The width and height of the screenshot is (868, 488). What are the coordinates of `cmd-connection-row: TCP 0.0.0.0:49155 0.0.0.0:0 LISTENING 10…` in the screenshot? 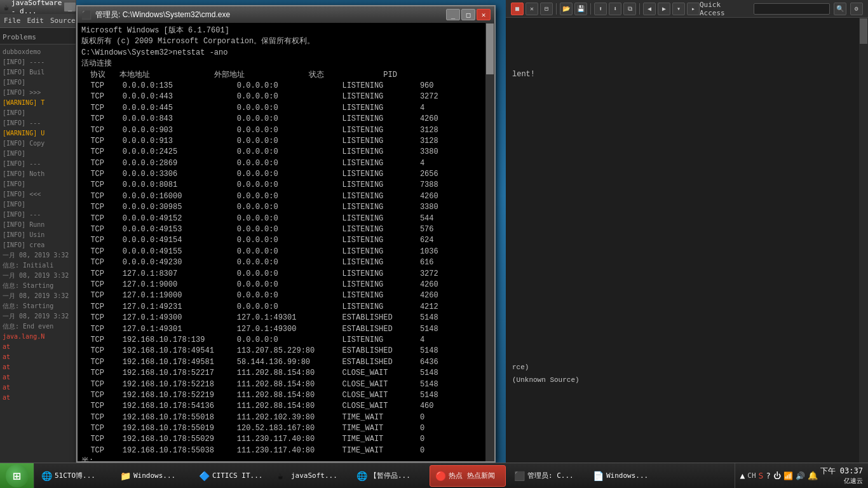 It's located at (281, 252).